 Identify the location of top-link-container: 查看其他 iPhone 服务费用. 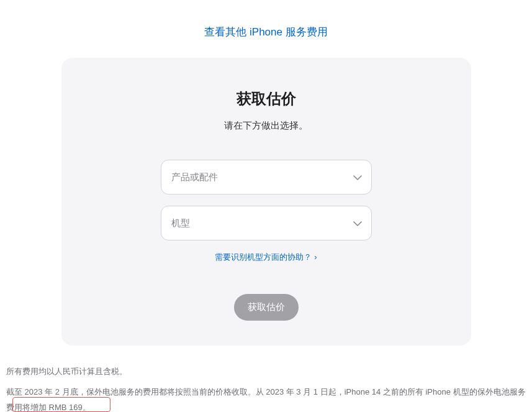
(266, 29).